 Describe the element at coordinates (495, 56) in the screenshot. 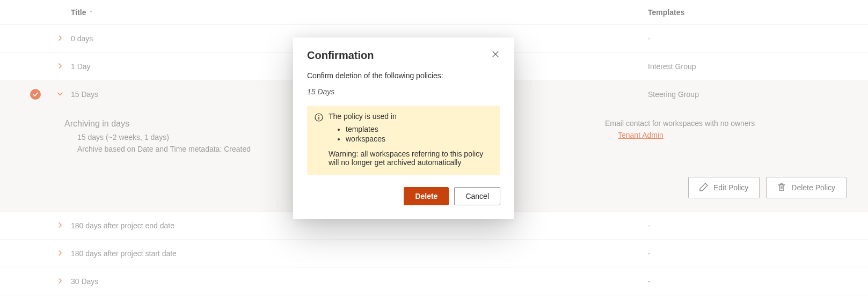

I see `close-icon` at that location.